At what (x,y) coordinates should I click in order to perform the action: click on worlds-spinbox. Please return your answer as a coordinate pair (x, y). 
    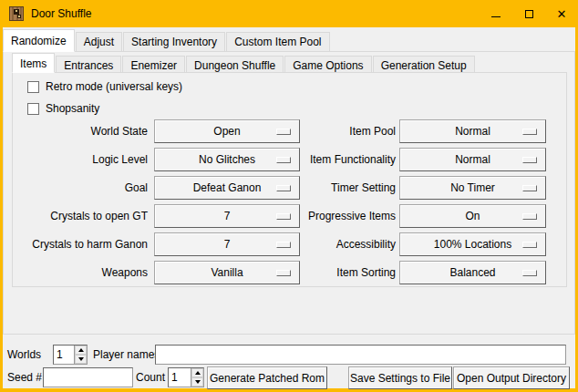
    Looking at the image, I should click on (70, 355).